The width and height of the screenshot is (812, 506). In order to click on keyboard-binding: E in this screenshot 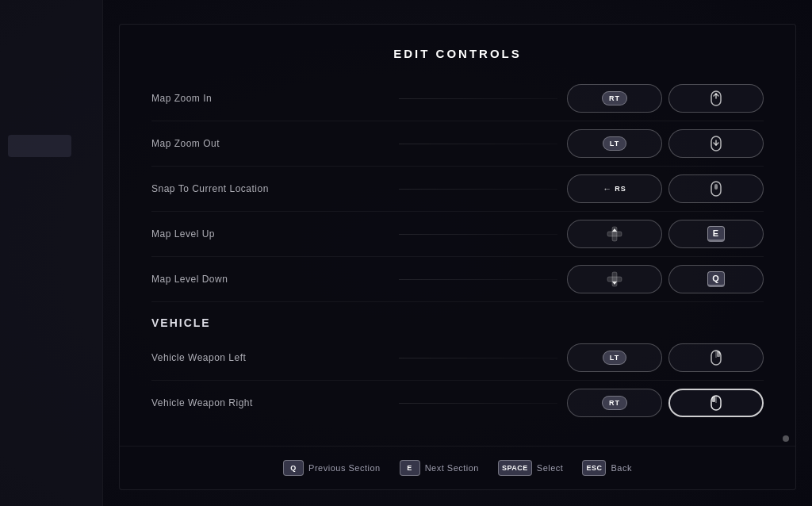, I will do `click(716, 234)`.